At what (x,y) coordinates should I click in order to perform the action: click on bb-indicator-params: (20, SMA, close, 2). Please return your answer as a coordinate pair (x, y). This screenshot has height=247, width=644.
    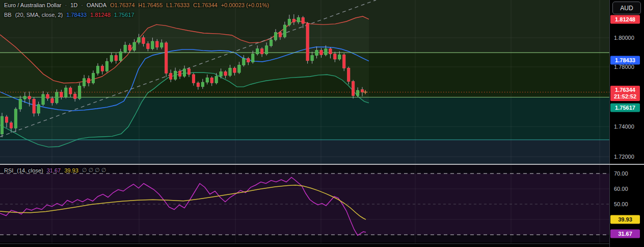
    Looking at the image, I should click on (39, 15).